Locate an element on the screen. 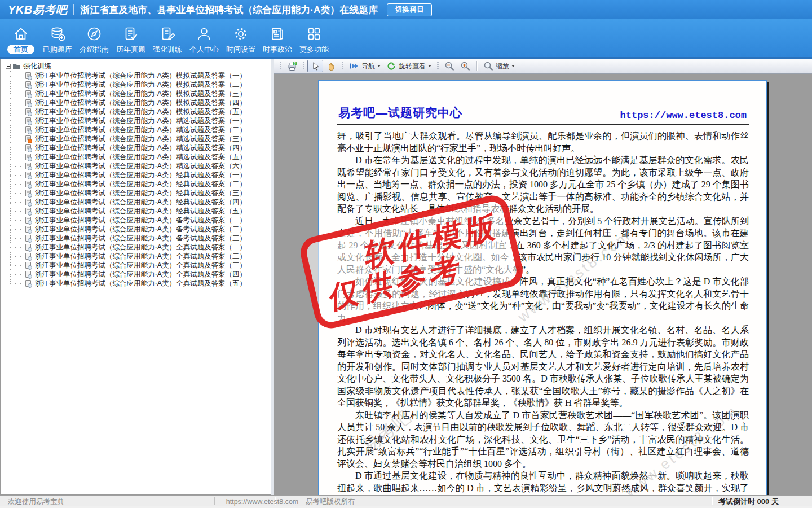 This screenshot has height=508, width=812. paper-label: 浙江事业单位招聘考试（综合应用能力·A类）精选试题及答案（五） is located at coordinates (141, 157).